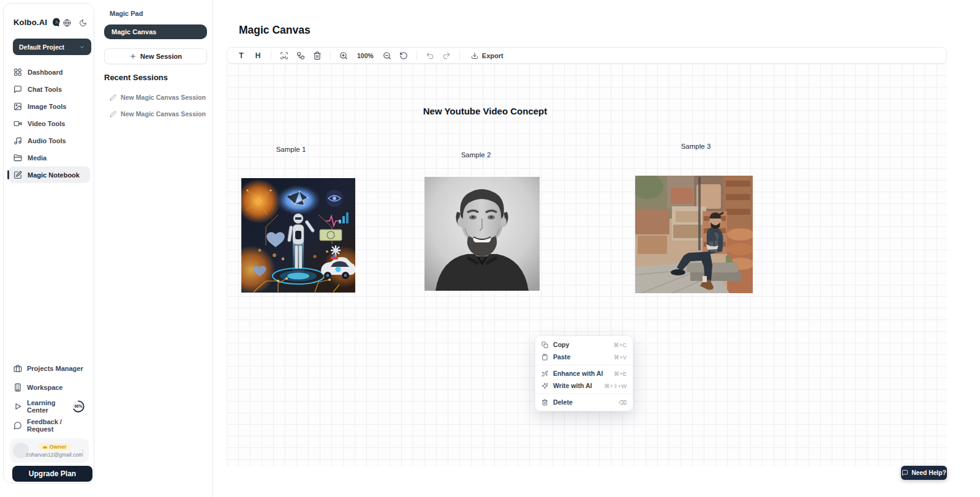 The height and width of the screenshot is (497, 980). What do you see at coordinates (581, 345) in the screenshot?
I see `context-menu-label: Copy` at bounding box center [581, 345].